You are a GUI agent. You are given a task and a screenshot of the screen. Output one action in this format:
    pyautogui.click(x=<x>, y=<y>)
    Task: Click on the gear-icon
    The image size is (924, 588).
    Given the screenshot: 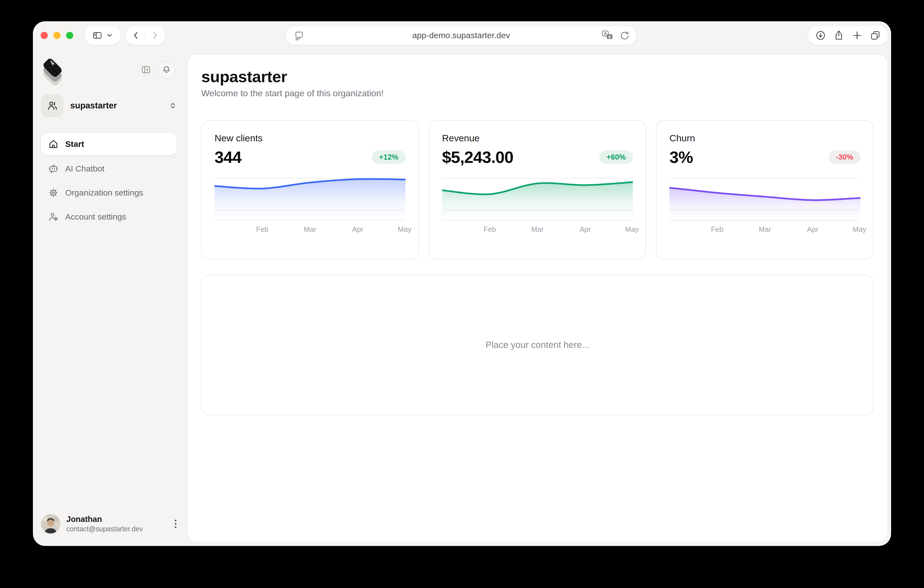 What is the action you would take?
    pyautogui.click(x=53, y=193)
    